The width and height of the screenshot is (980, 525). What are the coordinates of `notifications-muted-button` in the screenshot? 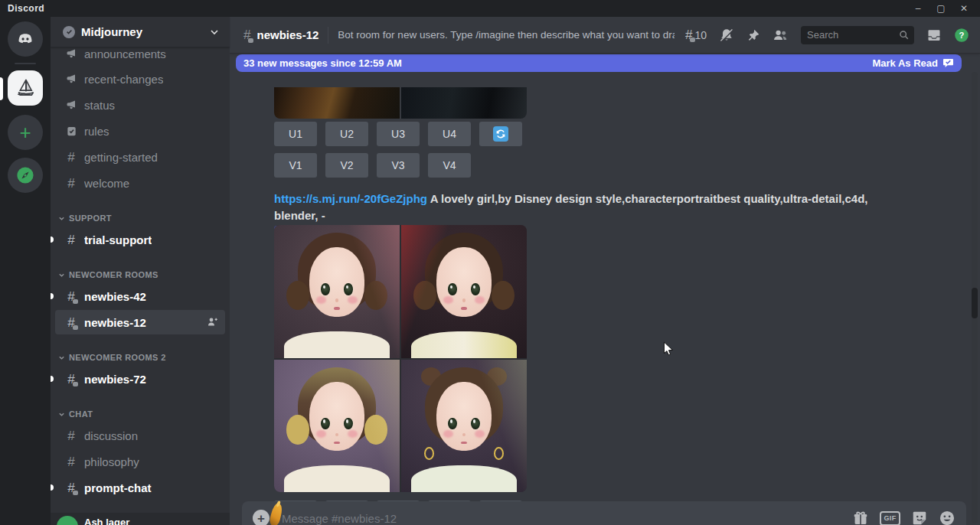 It's located at (727, 35).